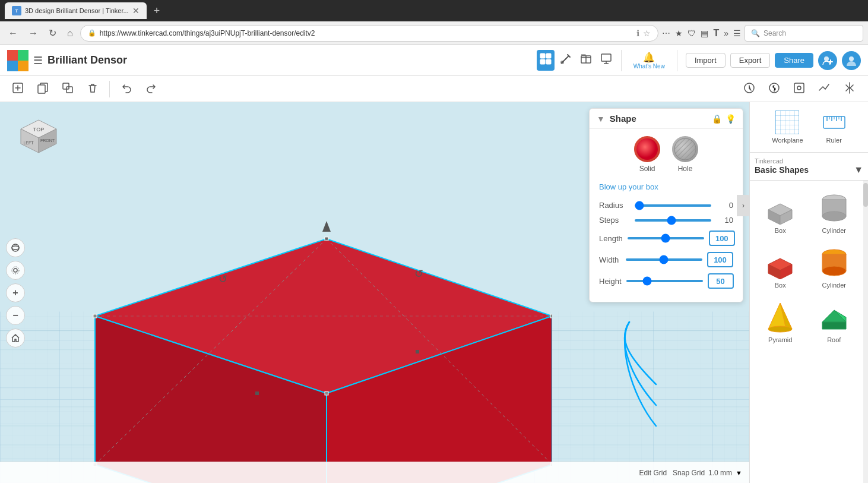  Describe the element at coordinates (851, 61) in the screenshot. I see `user-avatar` at that location.